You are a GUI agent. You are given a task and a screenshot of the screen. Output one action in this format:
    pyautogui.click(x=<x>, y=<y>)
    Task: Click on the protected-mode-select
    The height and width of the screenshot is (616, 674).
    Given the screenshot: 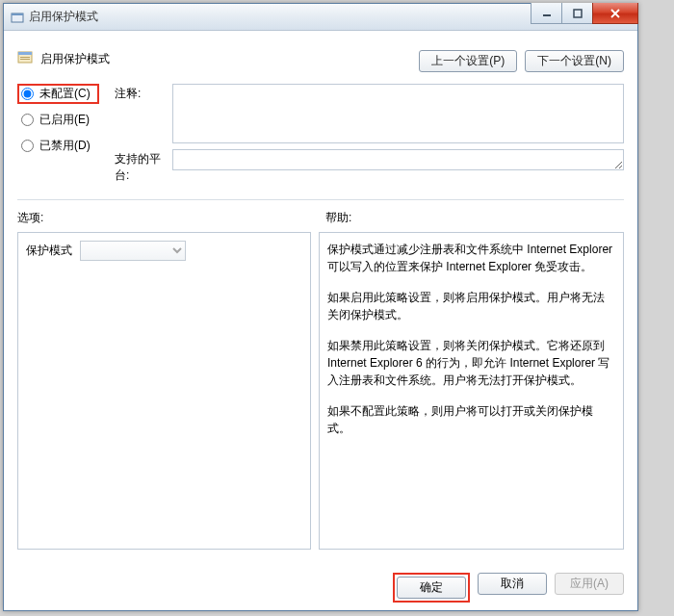 What is the action you would take?
    pyautogui.click(x=133, y=250)
    